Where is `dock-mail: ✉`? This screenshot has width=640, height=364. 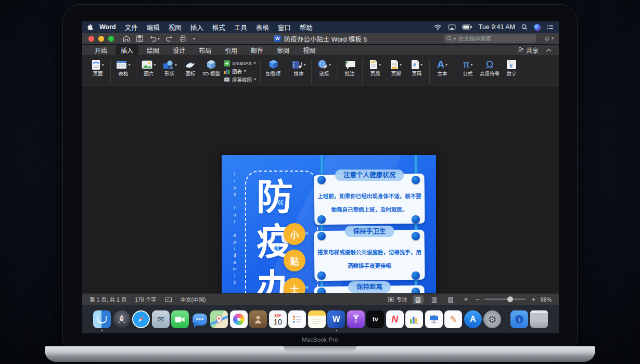
dock-mail: ✉ is located at coordinates (161, 319).